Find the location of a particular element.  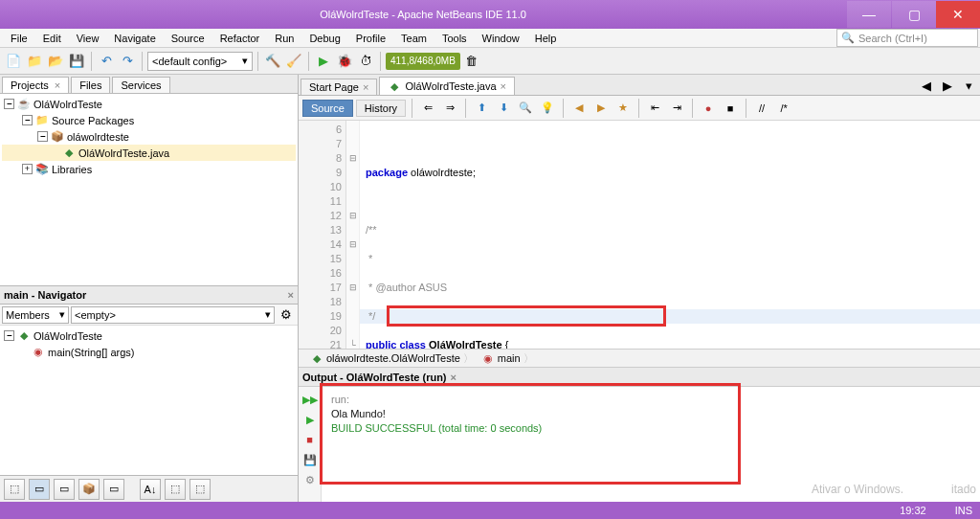

pal-fields-icon: ▭ is located at coordinates (39, 489).